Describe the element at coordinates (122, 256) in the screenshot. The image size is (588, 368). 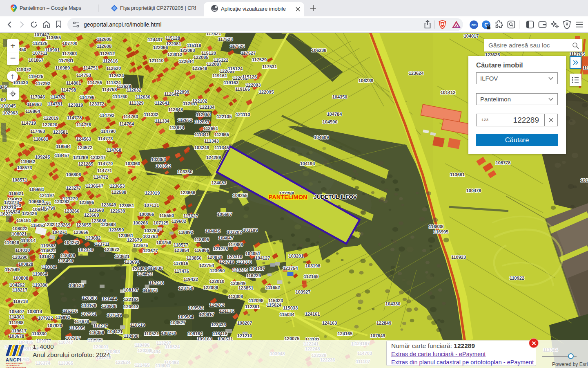
I see `svg-text: 123621` at that location.